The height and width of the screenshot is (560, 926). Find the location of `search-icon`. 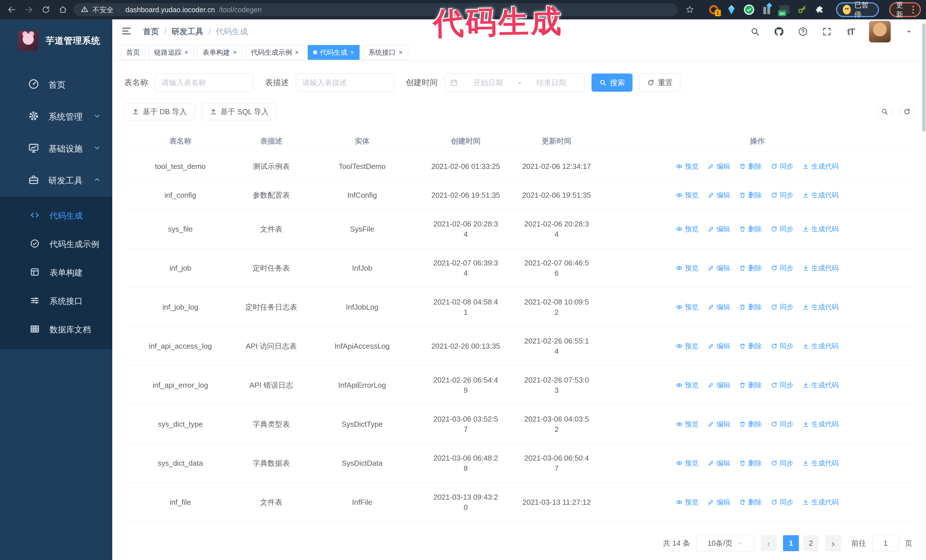

search-icon is located at coordinates (755, 32).